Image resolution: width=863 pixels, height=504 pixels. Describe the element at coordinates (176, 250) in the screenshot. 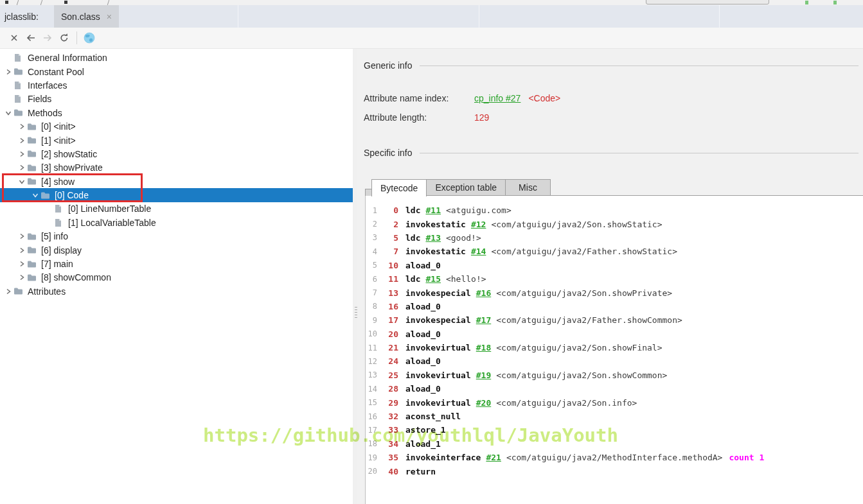

I see `tree-item-6-display: [6] display` at that location.